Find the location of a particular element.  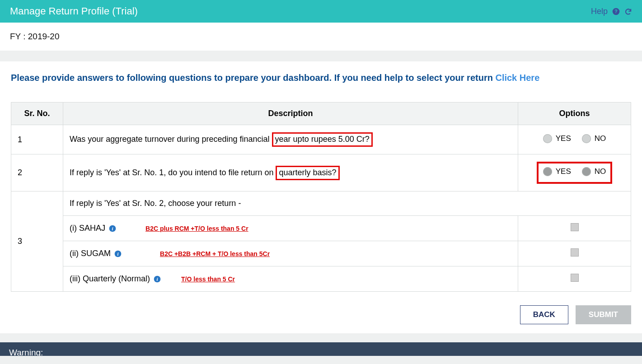

th-sr: Sr. No. is located at coordinates (37, 114).